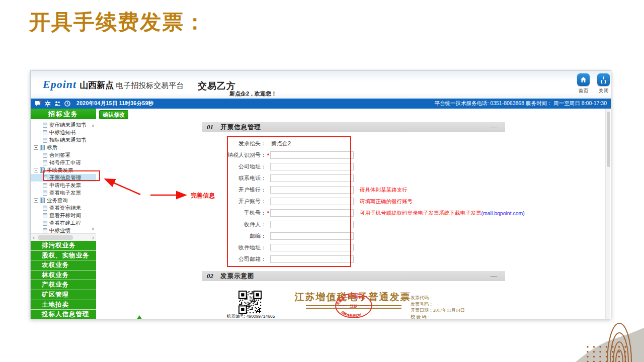  Describe the element at coordinates (63, 223) in the screenshot. I see `sidebar-item: 查看在建工程` at that location.